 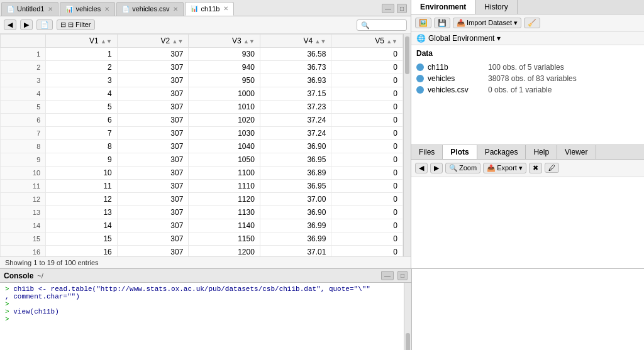 What do you see at coordinates (421, 168) in the screenshot?
I see `plots-back-button: ◀` at bounding box center [421, 168].